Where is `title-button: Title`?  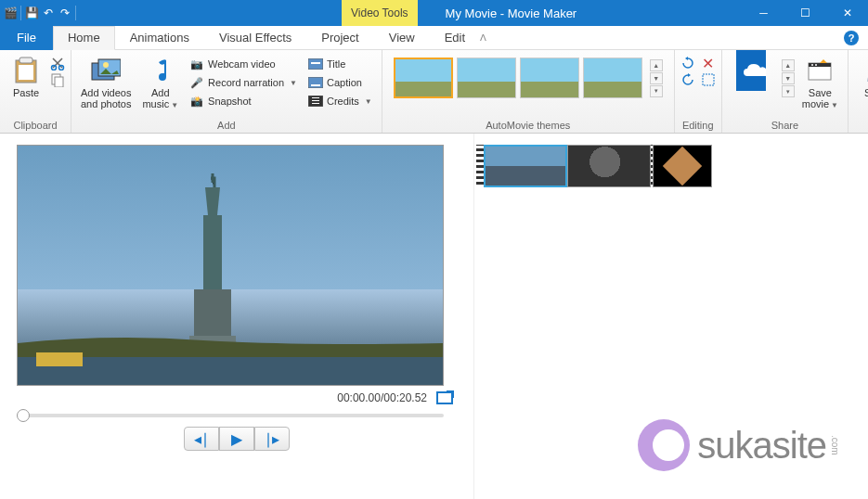
title-button: Title is located at coordinates (340, 64).